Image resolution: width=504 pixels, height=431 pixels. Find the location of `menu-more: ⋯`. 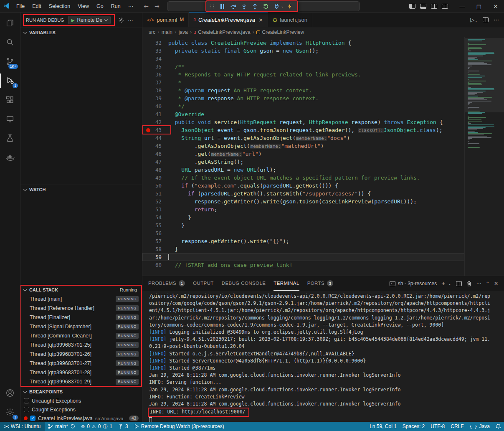

menu-more: ⋯ is located at coordinates (131, 6).